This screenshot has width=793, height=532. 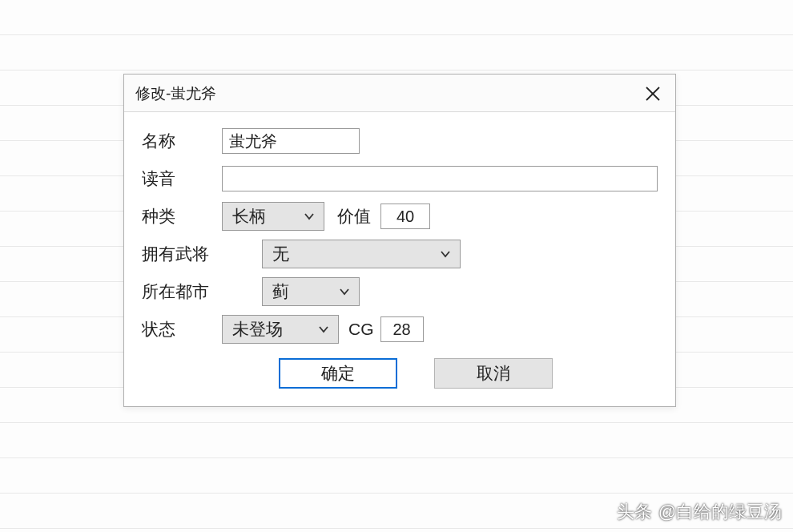 What do you see at coordinates (653, 94) in the screenshot?
I see `close-button` at bounding box center [653, 94].